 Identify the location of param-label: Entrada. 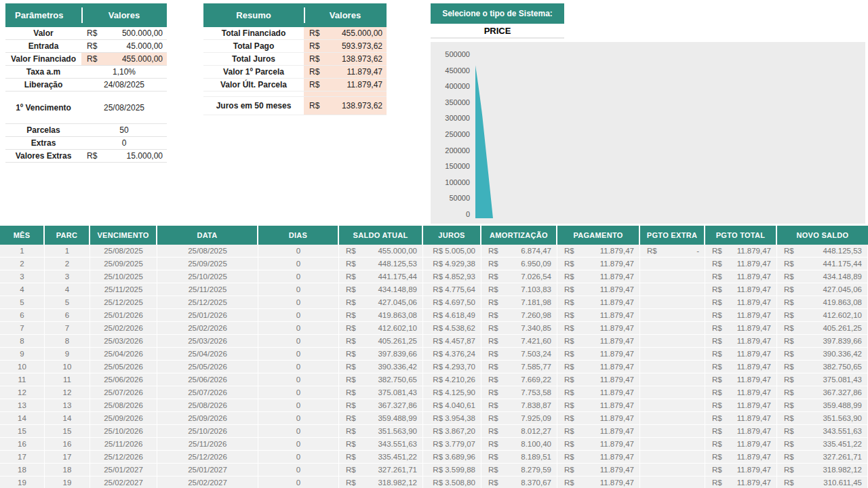
(43, 46).